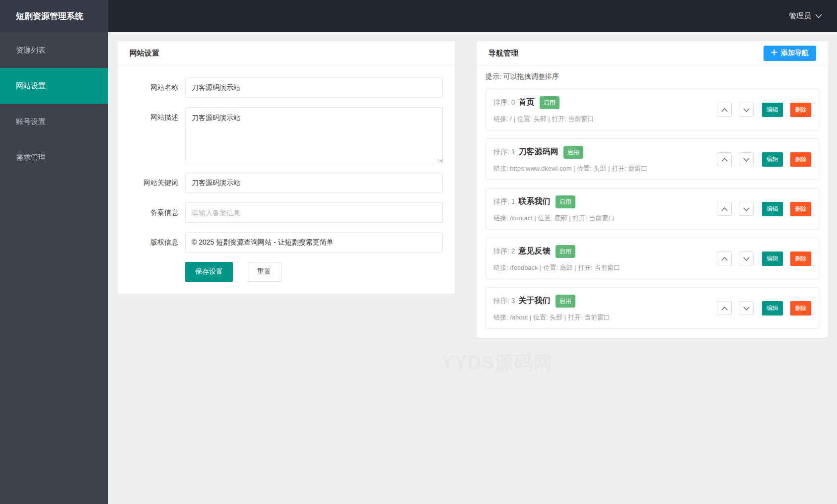 The width and height of the screenshot is (837, 504). What do you see at coordinates (157, 87) in the screenshot?
I see `site-name-label: 网站名称` at bounding box center [157, 87].